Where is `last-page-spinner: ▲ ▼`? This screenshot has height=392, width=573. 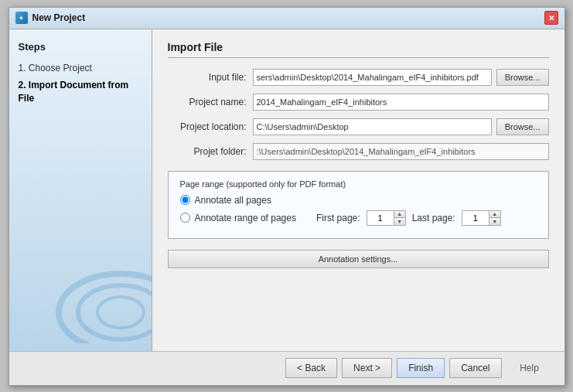 last-page-spinner: ▲ ▼ is located at coordinates (481, 218).